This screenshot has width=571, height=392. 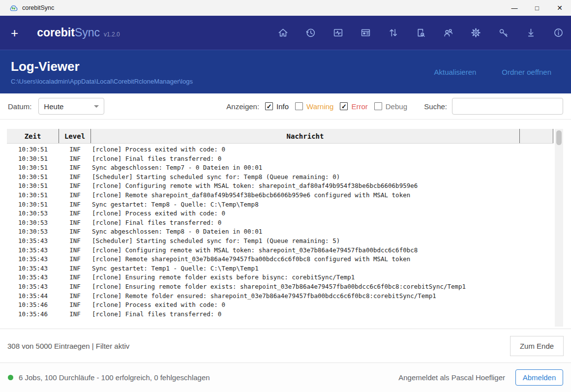 I want to click on filter-checkbox-info: Info, so click(x=277, y=106).